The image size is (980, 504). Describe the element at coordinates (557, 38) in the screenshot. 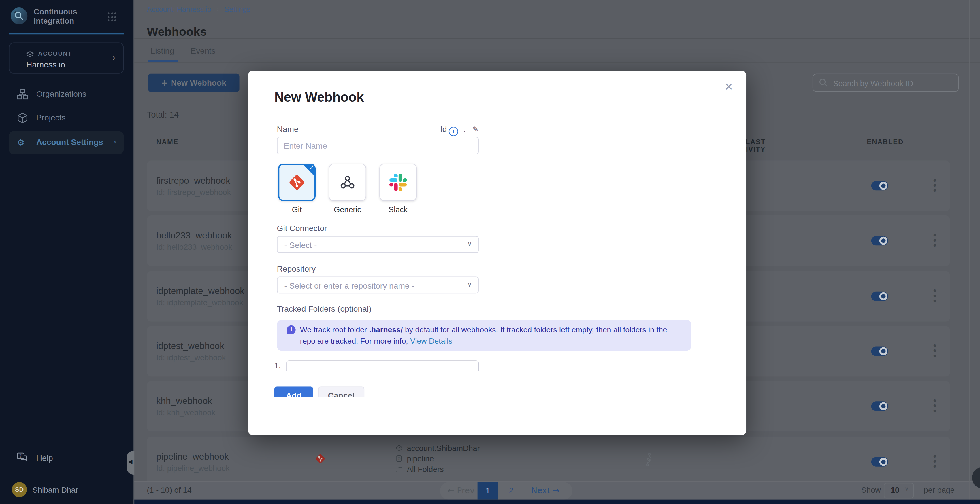

I see `header-divider` at that location.